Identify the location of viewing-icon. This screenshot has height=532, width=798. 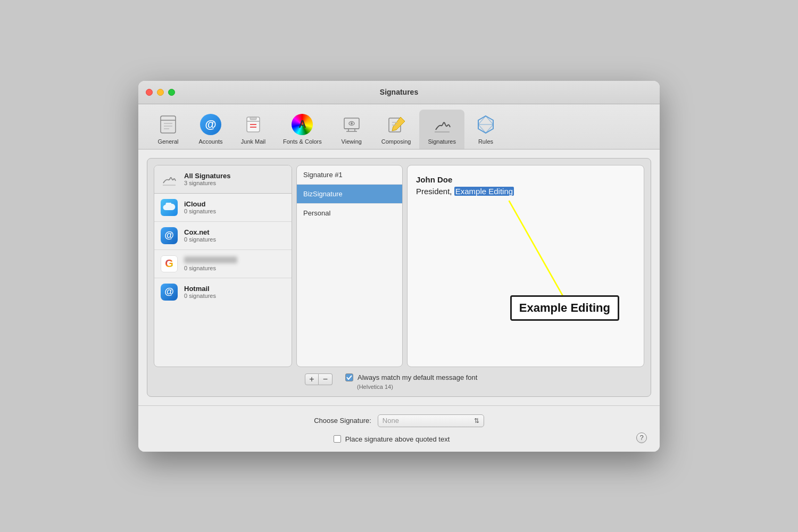
(352, 124).